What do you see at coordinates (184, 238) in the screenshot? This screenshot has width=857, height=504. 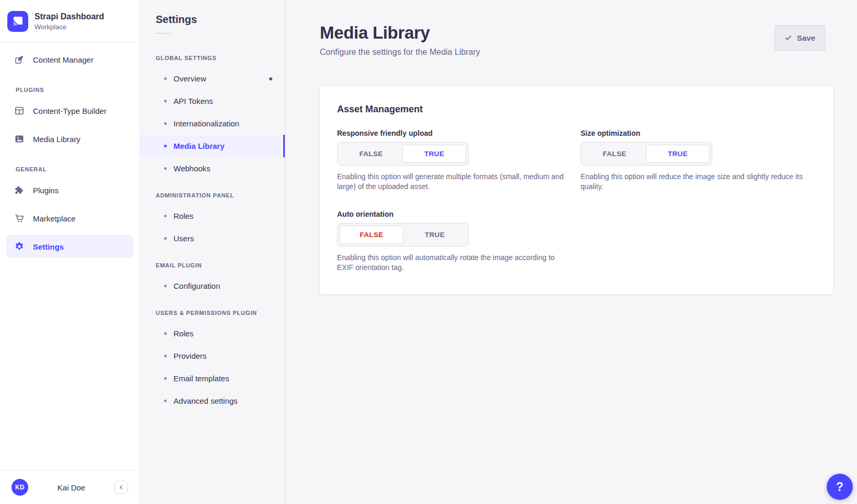 I see `subnav-item-label: Users` at bounding box center [184, 238].